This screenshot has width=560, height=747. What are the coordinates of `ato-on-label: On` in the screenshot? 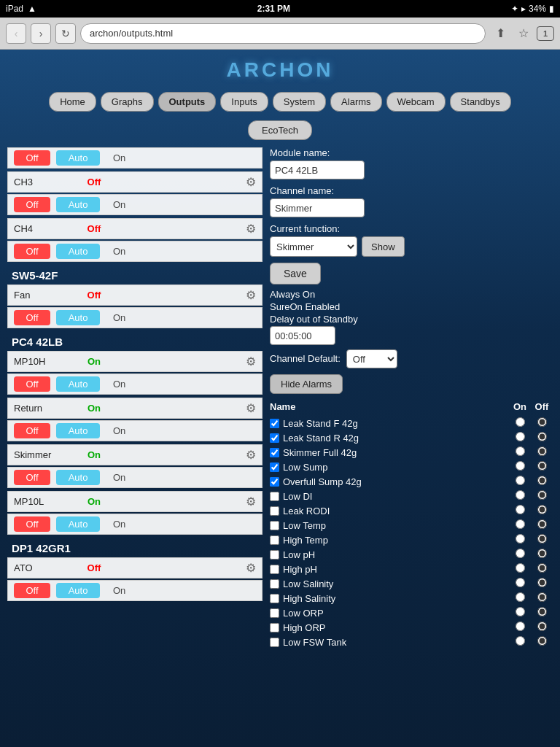 It's located at (120, 591).